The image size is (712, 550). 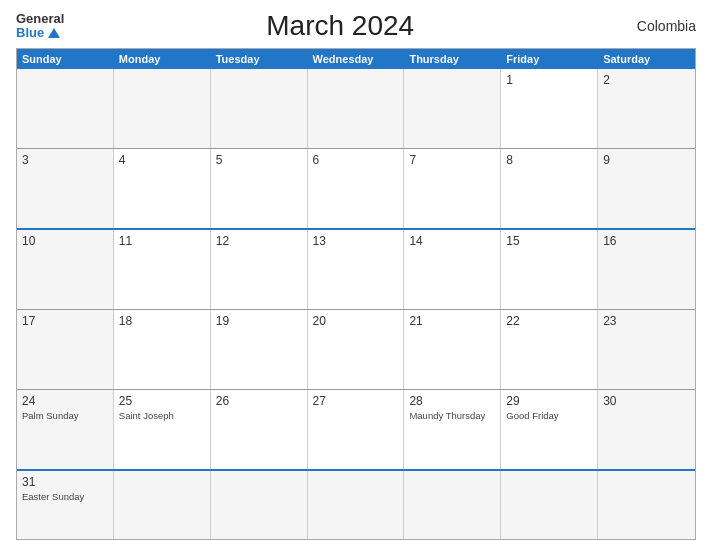 What do you see at coordinates (356, 59) in the screenshot?
I see `header-day-wednesday: Wednesday` at bounding box center [356, 59].